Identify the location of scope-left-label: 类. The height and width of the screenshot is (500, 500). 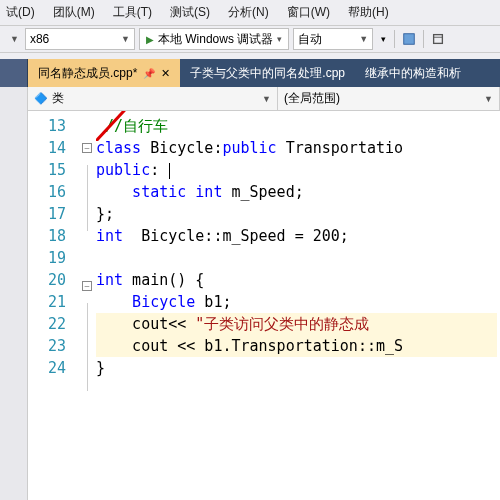
(58, 98).